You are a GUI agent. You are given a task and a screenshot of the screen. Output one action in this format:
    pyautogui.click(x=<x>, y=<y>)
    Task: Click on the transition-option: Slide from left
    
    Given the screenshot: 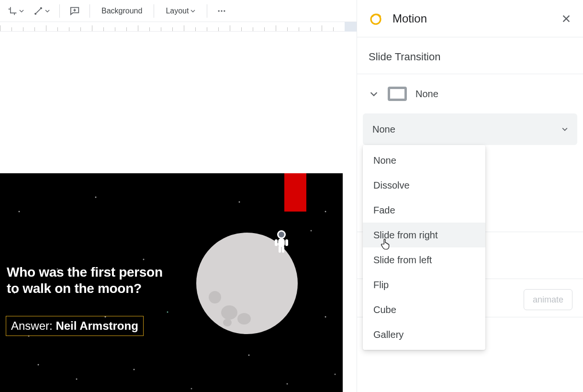 What is the action you would take?
    pyautogui.click(x=424, y=260)
    